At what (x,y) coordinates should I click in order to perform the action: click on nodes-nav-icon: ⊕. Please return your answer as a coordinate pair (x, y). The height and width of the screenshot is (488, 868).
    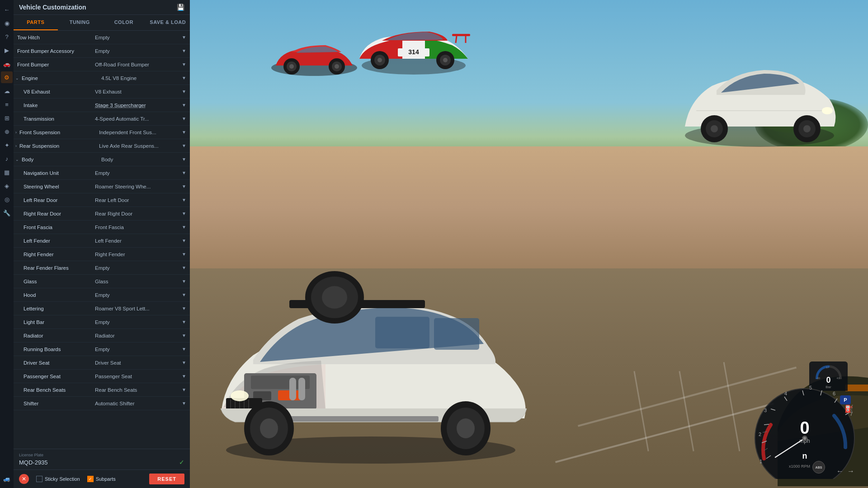
    Looking at the image, I should click on (7, 131).